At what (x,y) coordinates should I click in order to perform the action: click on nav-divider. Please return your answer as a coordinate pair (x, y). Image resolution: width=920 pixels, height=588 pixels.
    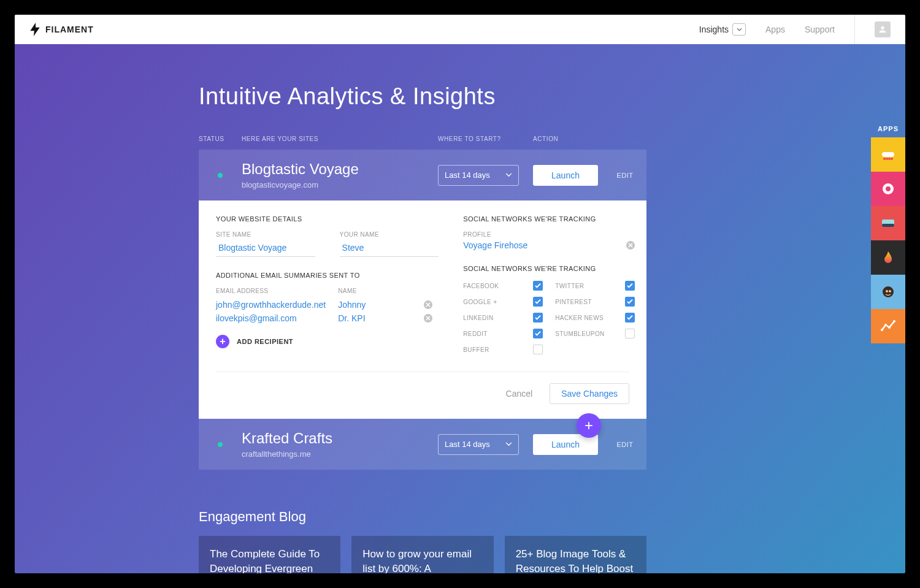
    Looking at the image, I should click on (855, 29).